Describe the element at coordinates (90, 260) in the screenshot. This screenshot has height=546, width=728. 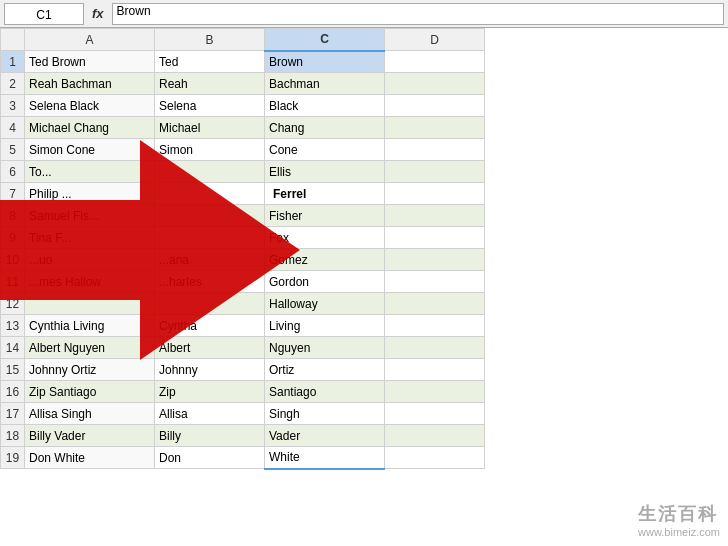
I see `cell-col-a: ...uo` at that location.